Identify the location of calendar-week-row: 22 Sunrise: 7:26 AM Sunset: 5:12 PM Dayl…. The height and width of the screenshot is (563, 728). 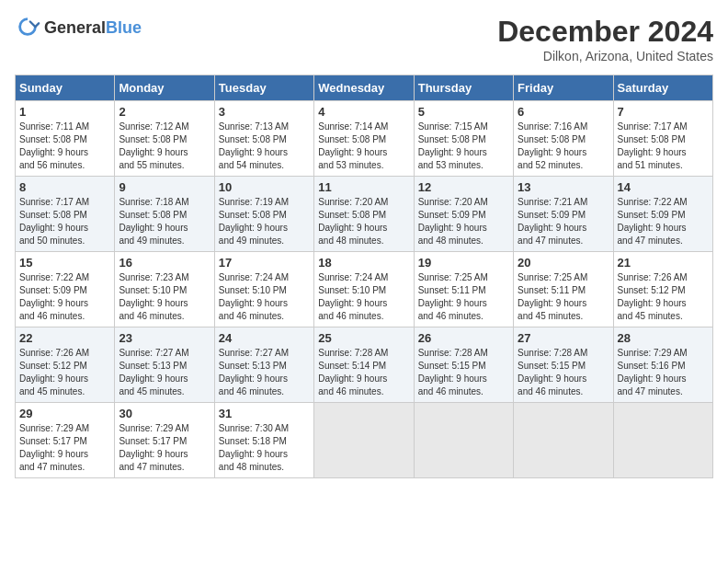
(364, 365).